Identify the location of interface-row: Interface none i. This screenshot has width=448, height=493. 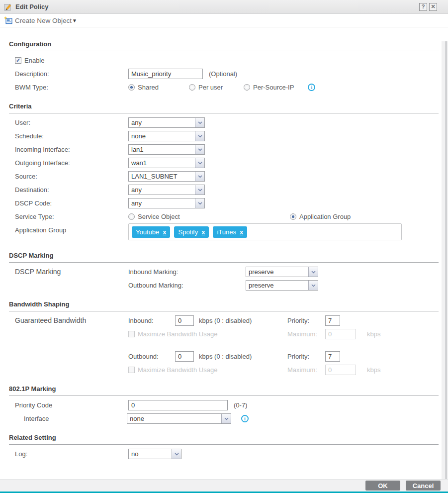
(224, 419).